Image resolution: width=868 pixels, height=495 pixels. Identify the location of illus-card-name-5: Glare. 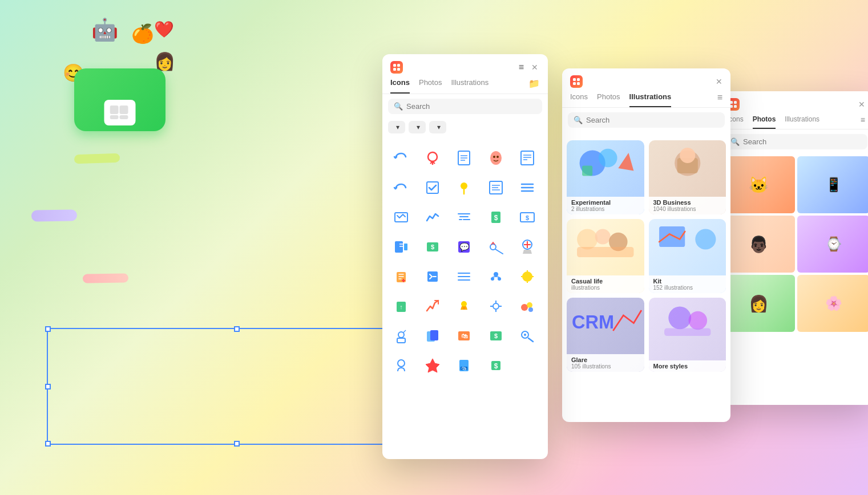
(605, 360).